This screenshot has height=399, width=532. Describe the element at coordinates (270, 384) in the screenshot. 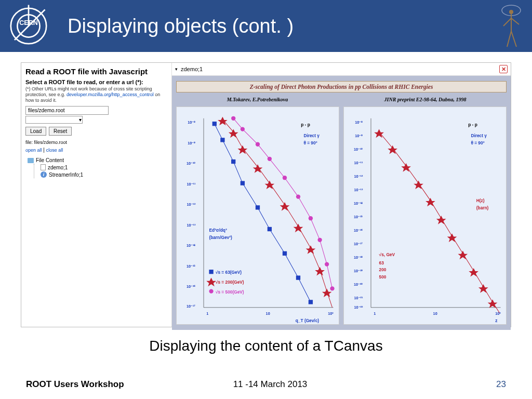

I see `footer-date: 11 -14 March 2013` at that location.